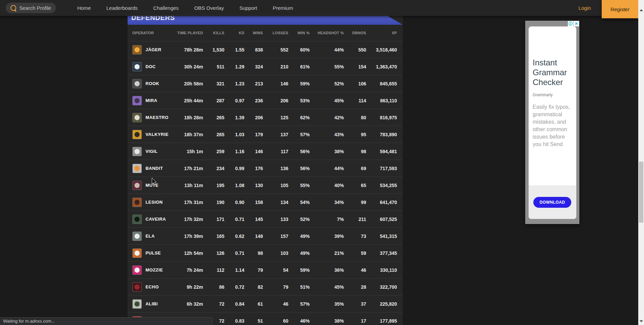 Image resolution: width=644 pixels, height=325 pixels. I want to click on column-header-kills: KILLS, so click(214, 33).